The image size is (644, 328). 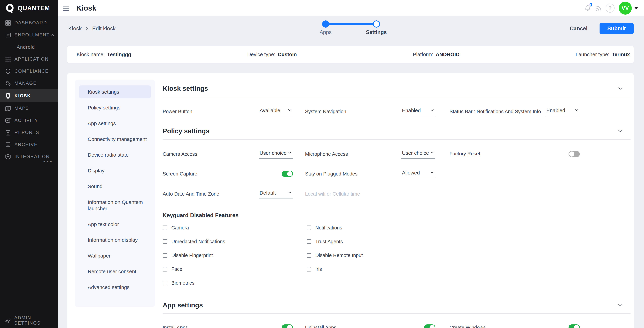 I want to click on uninstall-apps-toggle, so click(x=430, y=326).